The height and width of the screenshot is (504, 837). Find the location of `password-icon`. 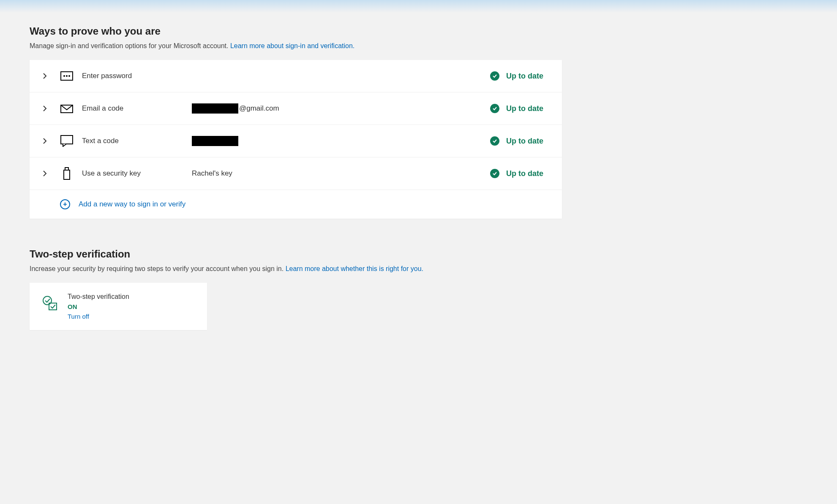

password-icon is located at coordinates (67, 76).